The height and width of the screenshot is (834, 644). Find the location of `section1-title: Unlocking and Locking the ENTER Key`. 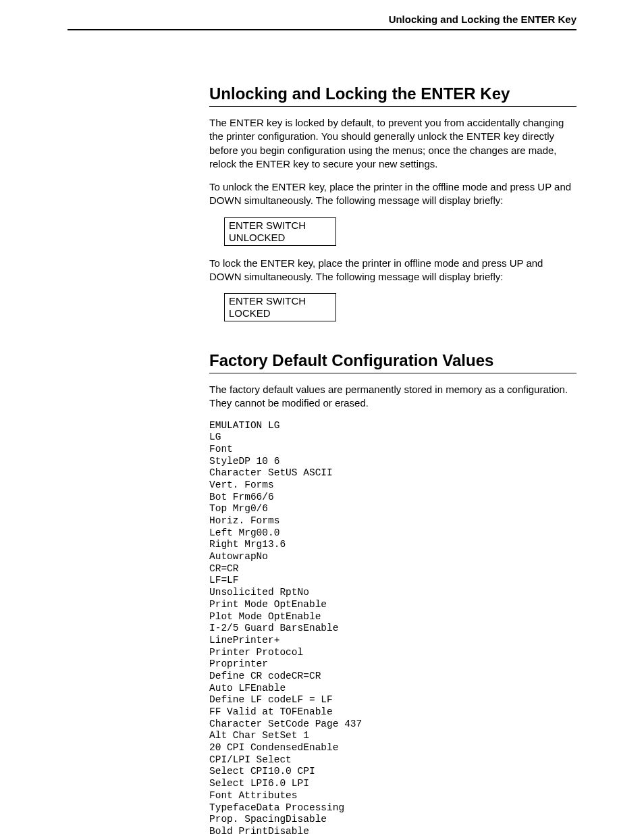

section1-title: Unlocking and Locking the ENTER Key is located at coordinates (393, 94).